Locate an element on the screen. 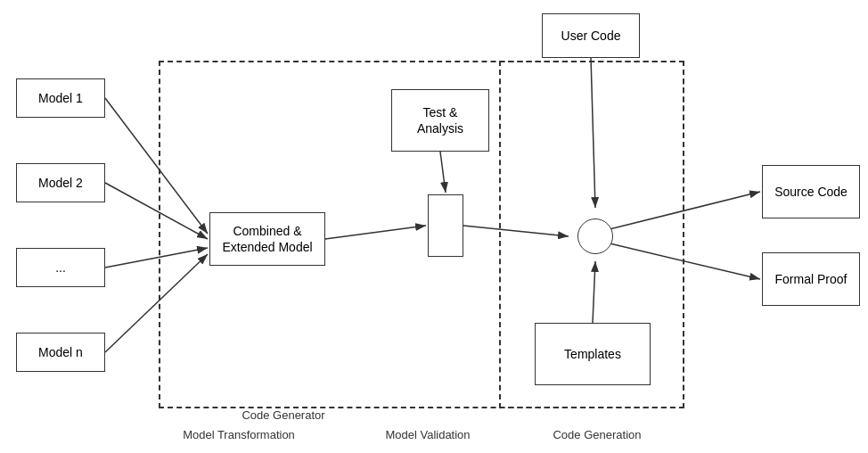 This screenshot has width=868, height=453. model1-label: Model 1 is located at coordinates (61, 98).